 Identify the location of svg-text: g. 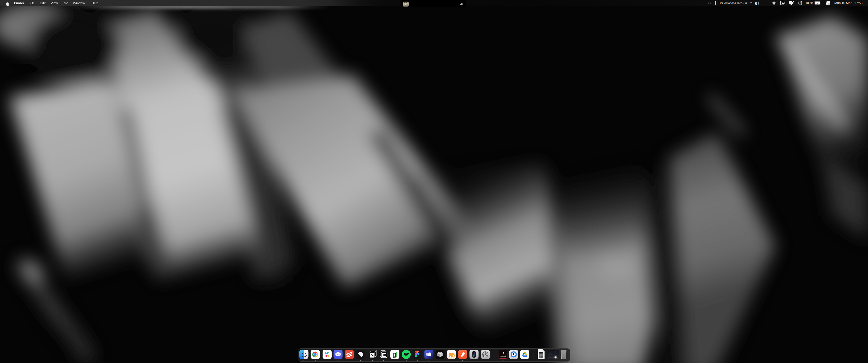
(394, 354).